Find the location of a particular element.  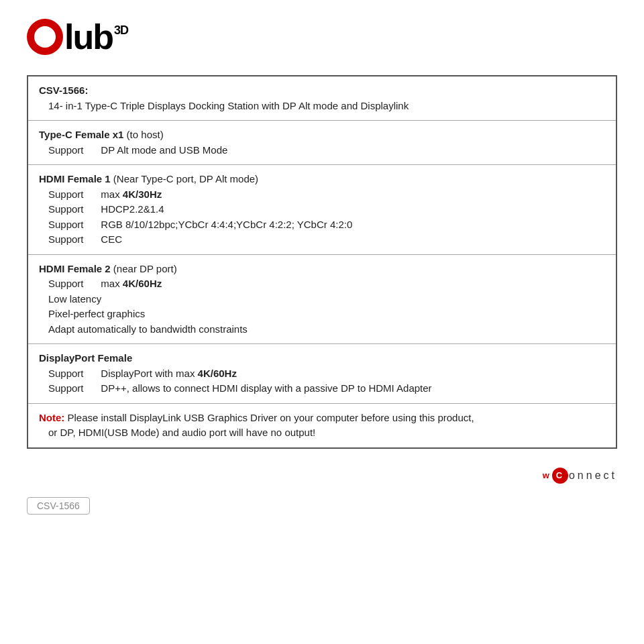

dp-label-1: Support is located at coordinates (72, 389).